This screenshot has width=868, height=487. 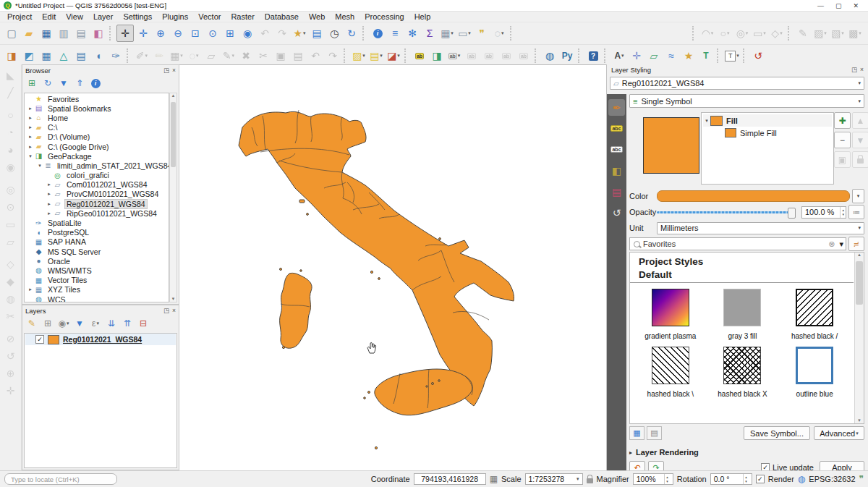 What do you see at coordinates (97, 98) in the screenshot?
I see `browser-item-favorites: ★Favorites` at bounding box center [97, 98].